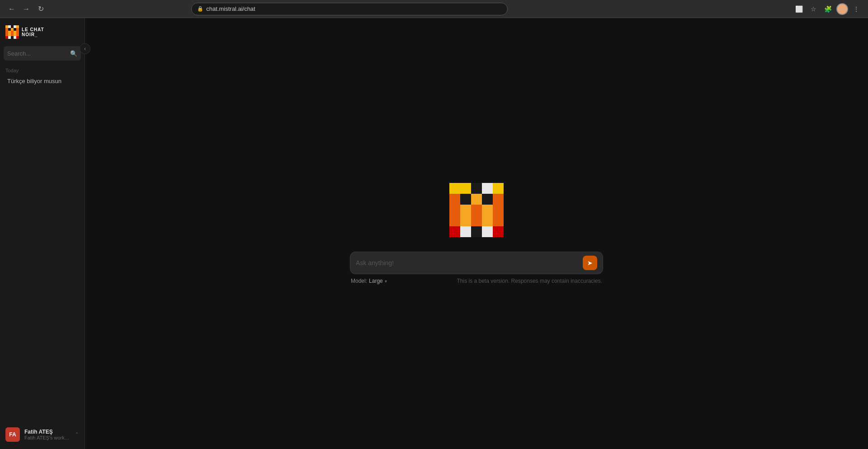 The image size is (868, 449). I want to click on search-container: 🔍, so click(42, 54).